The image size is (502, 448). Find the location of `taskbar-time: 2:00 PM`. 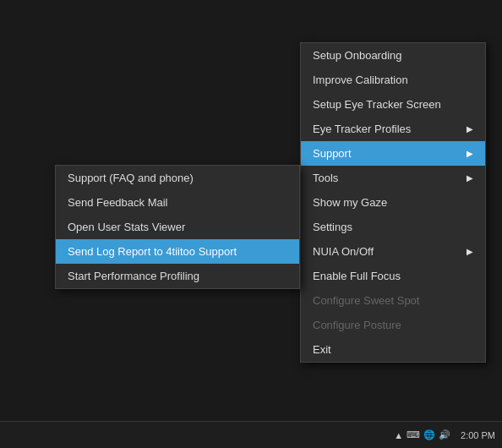

taskbar-time: 2:00 PM is located at coordinates (478, 435).